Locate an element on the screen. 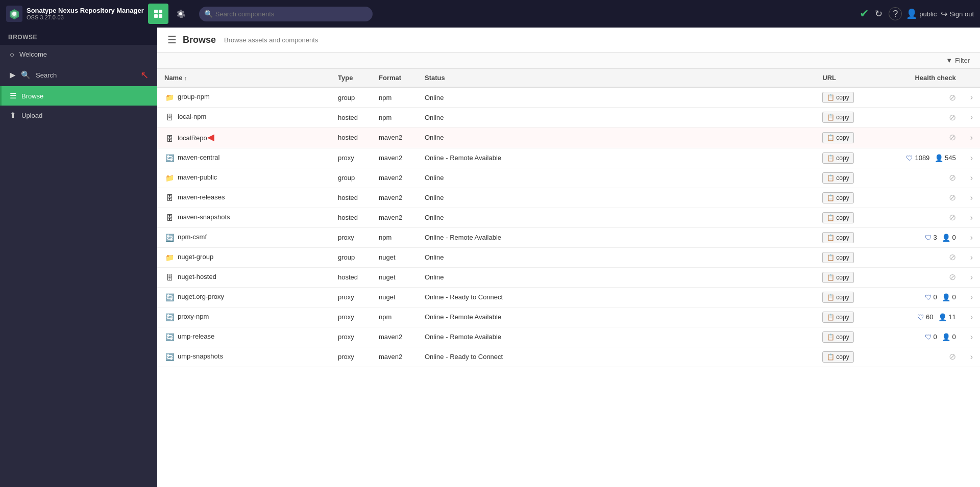  filter-button: ▼ Filter is located at coordinates (958, 60).